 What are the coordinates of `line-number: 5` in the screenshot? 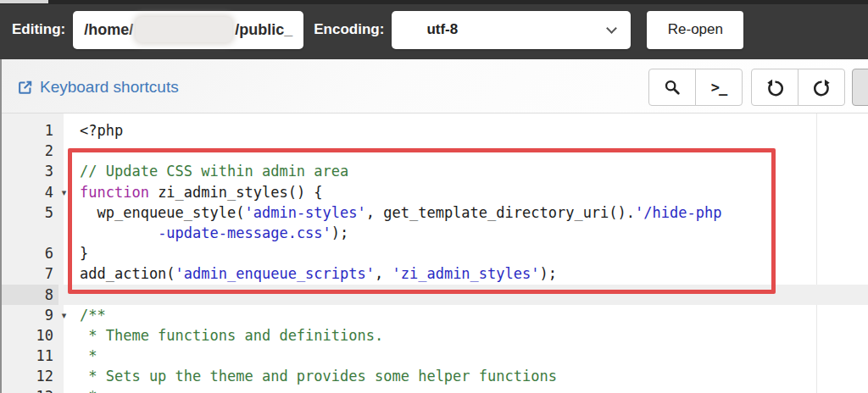 It's located at (29, 213).